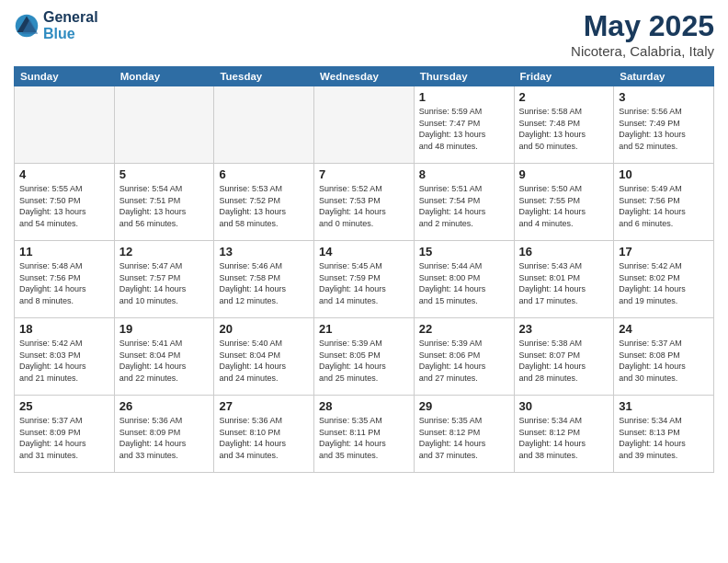 The image size is (728, 563). Describe the element at coordinates (464, 361) in the screenshot. I see `day-info: Sunrise: 5:39 AM Sunset: 8:06 PM Dayligh…` at that location.